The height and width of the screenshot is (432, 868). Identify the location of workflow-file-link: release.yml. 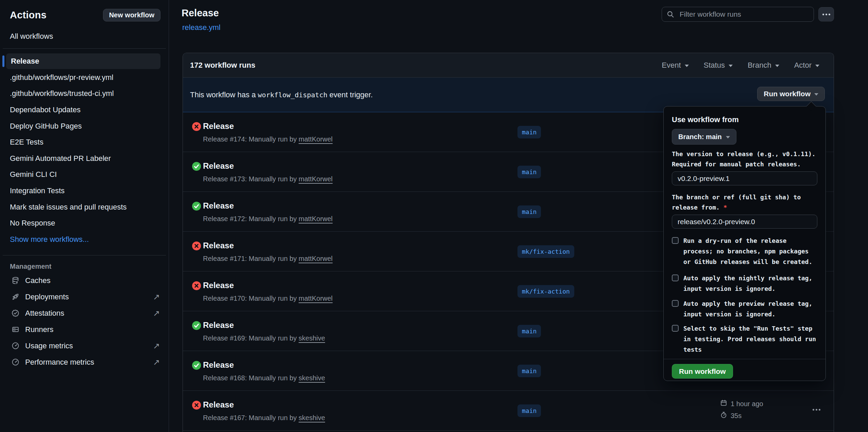
(201, 28).